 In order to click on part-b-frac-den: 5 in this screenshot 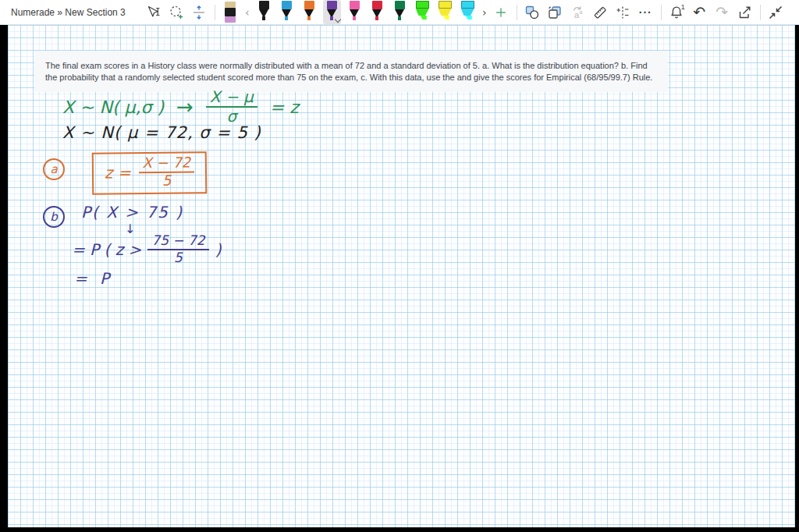, I will do `click(178, 257)`.